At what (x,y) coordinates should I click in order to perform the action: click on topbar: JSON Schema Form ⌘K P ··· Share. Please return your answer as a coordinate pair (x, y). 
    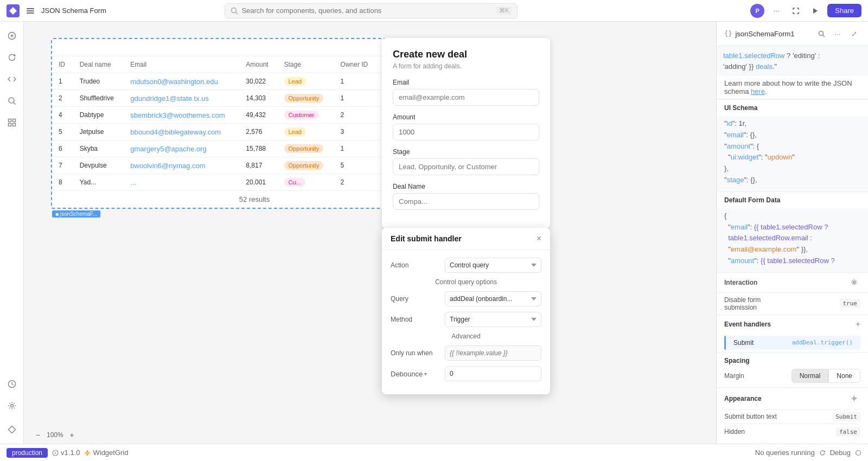
    Looking at the image, I should click on (434, 11).